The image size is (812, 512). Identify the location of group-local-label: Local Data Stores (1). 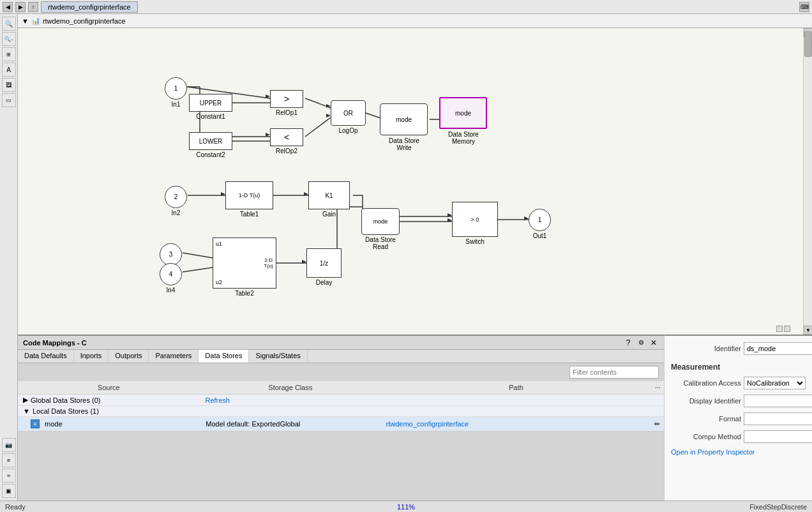
(66, 411).